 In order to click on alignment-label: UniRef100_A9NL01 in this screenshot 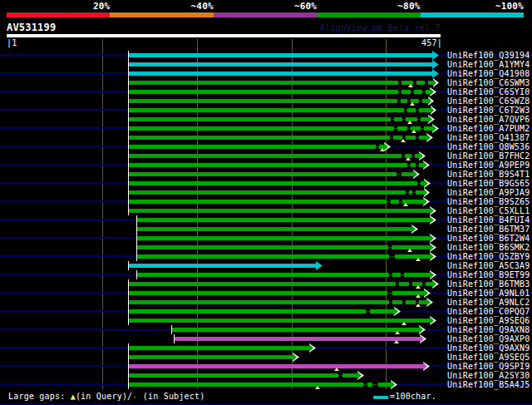, I will do `click(489, 293)`.